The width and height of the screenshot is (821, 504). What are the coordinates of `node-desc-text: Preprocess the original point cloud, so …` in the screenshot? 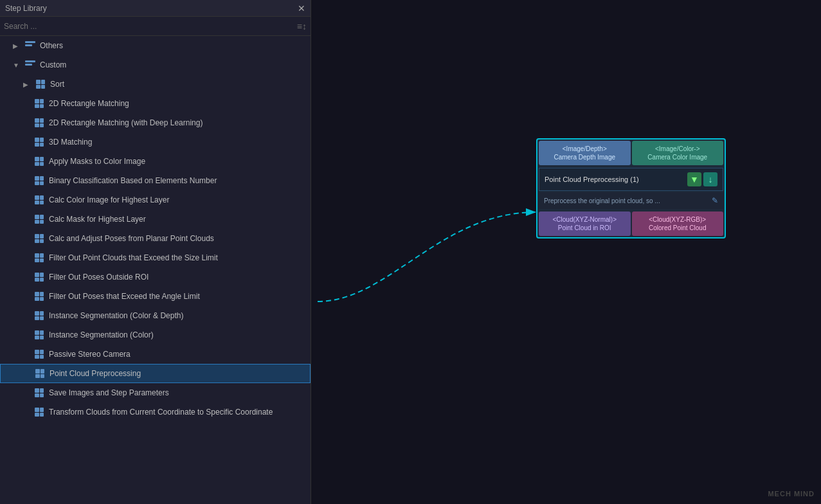 It's located at (602, 201).